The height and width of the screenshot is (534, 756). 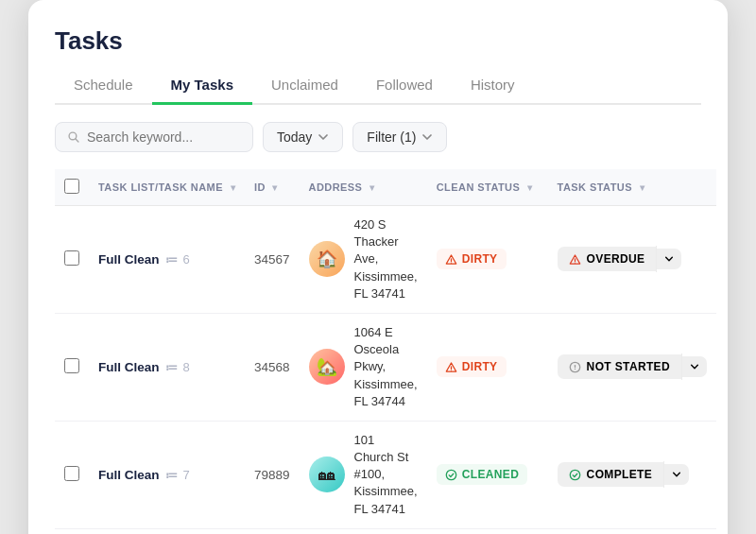 What do you see at coordinates (386, 350) in the screenshot?
I see `address-line1: 1064 E Osceola Pkwy,` at bounding box center [386, 350].